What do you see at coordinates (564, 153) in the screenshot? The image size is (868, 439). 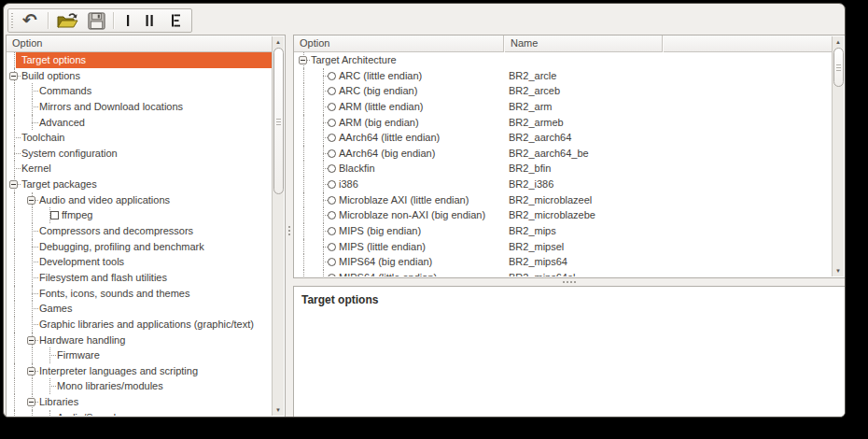 I see `tree-row: AArch64 (big endian)BR2_aarch64_be` at bounding box center [564, 153].